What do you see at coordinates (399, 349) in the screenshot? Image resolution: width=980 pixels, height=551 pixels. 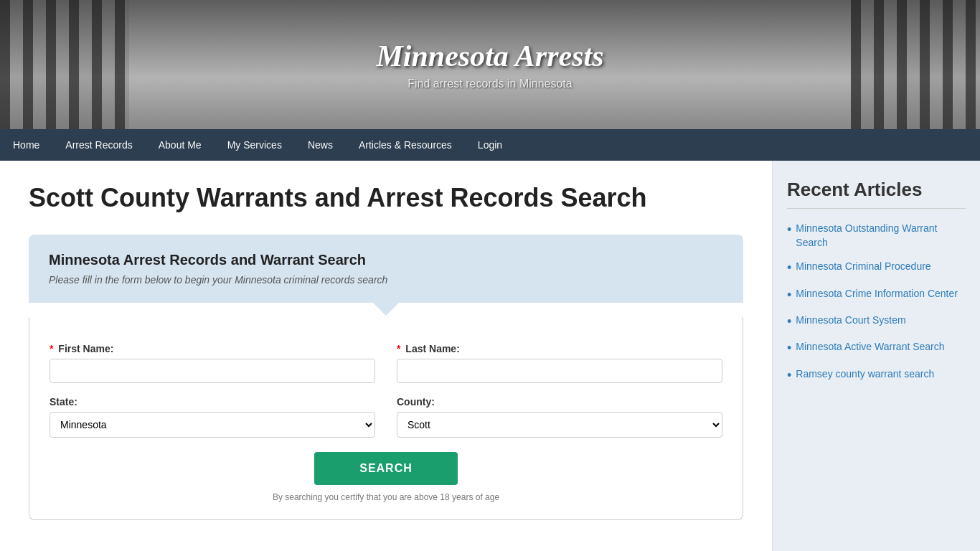 I see `last-name-required: *` at bounding box center [399, 349].